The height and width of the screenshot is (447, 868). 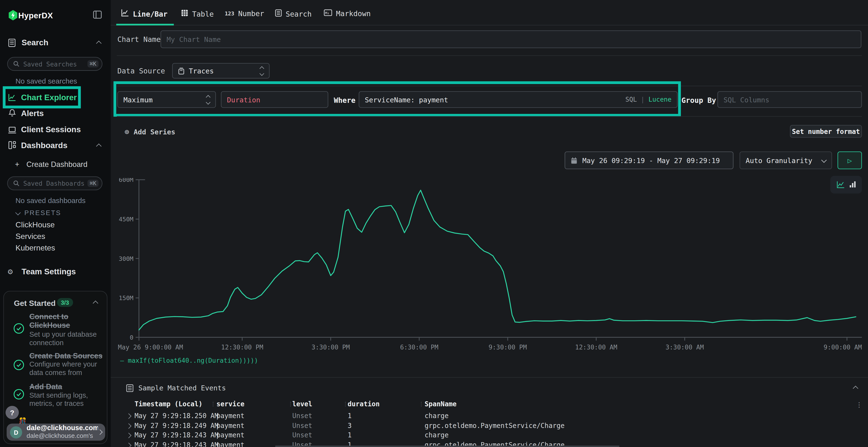 What do you see at coordinates (660, 100) in the screenshot?
I see `lucene-mode-toggle: Lucene` at bounding box center [660, 100].